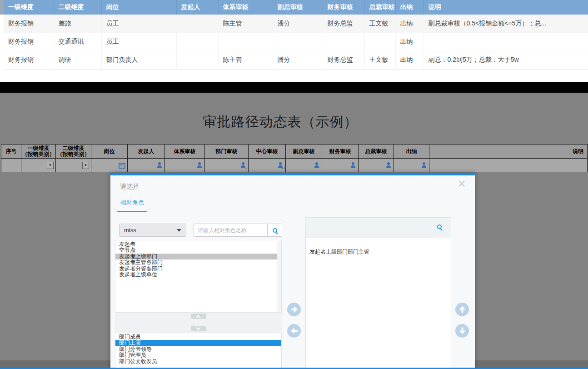  I want to click on available-roles-list: 发起者 空节点 发起者上级部门 发起者主管各部门 发起者分管各部门 发起者上级单…, so click(198, 276).